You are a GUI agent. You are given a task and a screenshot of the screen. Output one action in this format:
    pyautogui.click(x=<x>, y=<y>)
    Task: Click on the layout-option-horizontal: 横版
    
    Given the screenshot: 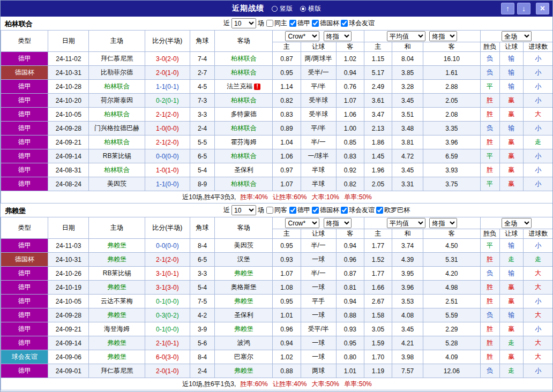 What is the action you would take?
    pyautogui.click(x=311, y=9)
    